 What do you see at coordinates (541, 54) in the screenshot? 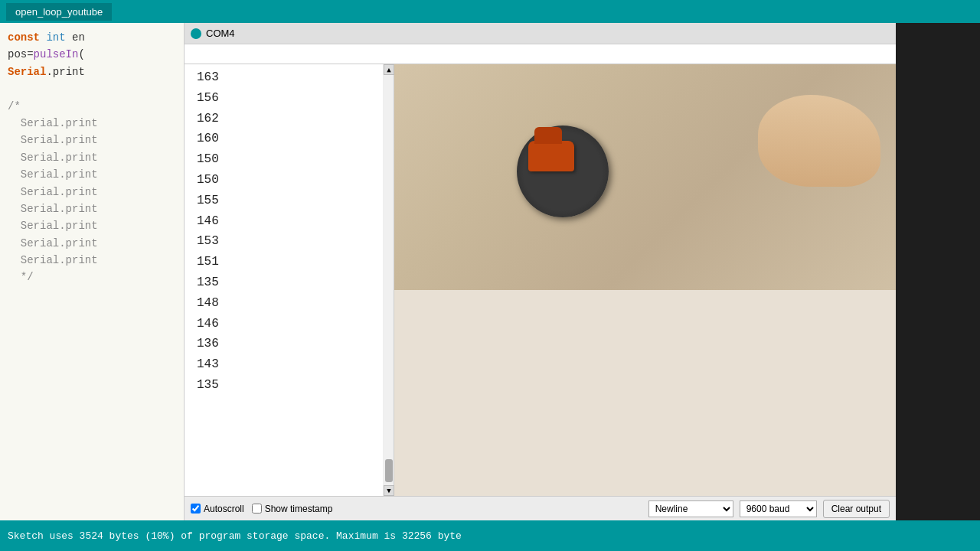
I see `serial-input` at bounding box center [541, 54].